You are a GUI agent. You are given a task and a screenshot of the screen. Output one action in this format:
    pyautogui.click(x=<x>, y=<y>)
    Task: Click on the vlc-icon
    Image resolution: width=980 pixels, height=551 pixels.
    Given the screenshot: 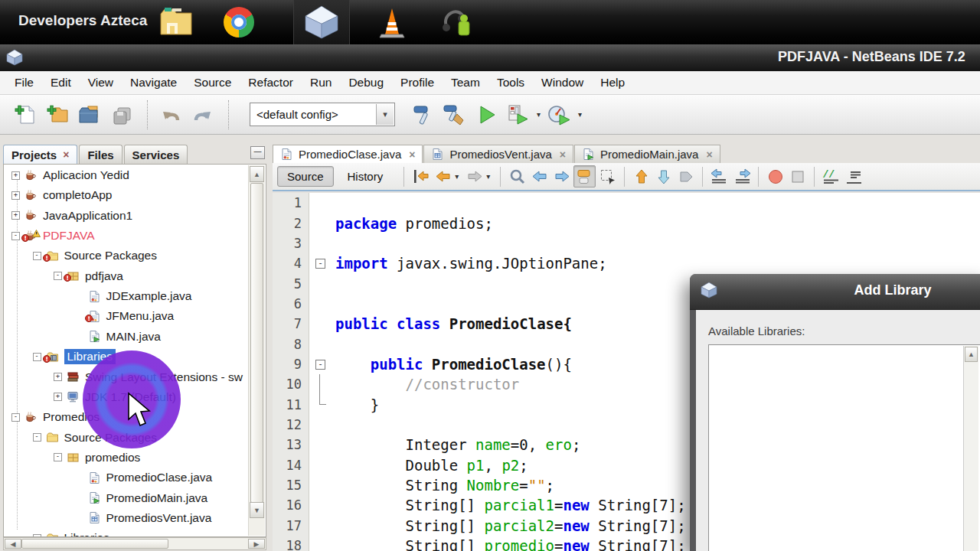 What is the action you would take?
    pyautogui.click(x=392, y=22)
    